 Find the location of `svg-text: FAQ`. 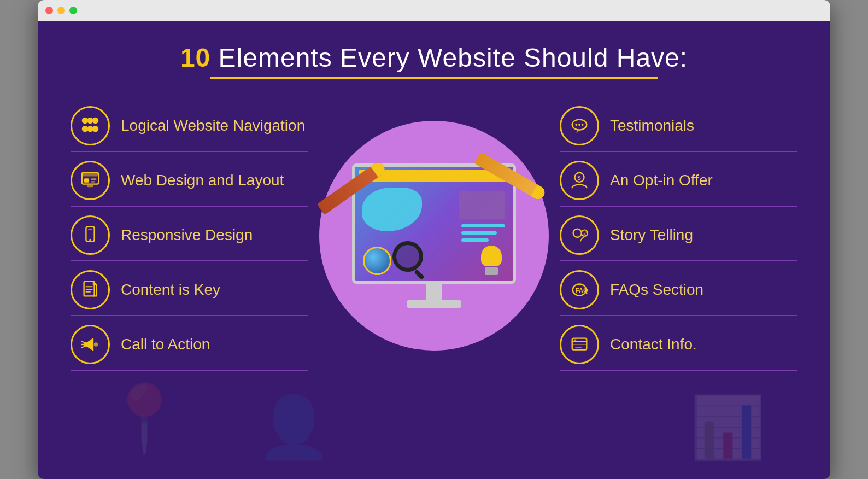

svg-text: FAQ is located at coordinates (582, 290).